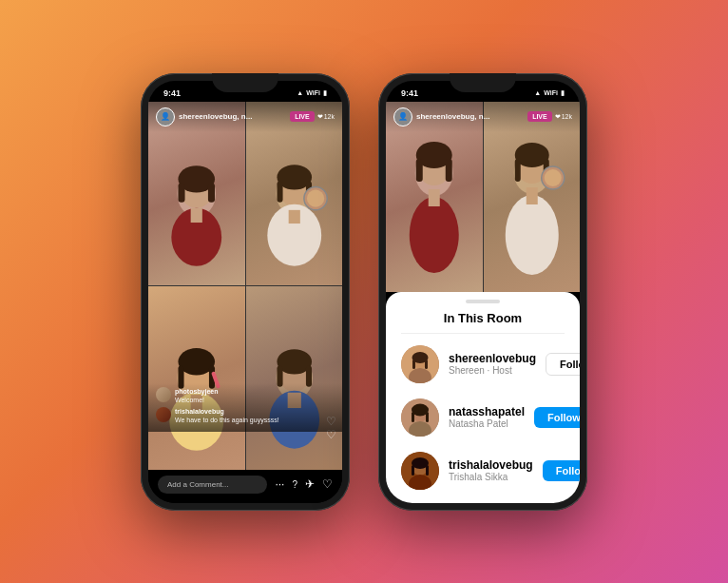 This screenshot has width=728, height=583. Describe the element at coordinates (492, 363) in the screenshot. I see `room-info-1: shereenlovebug Shereen · Host` at that location.